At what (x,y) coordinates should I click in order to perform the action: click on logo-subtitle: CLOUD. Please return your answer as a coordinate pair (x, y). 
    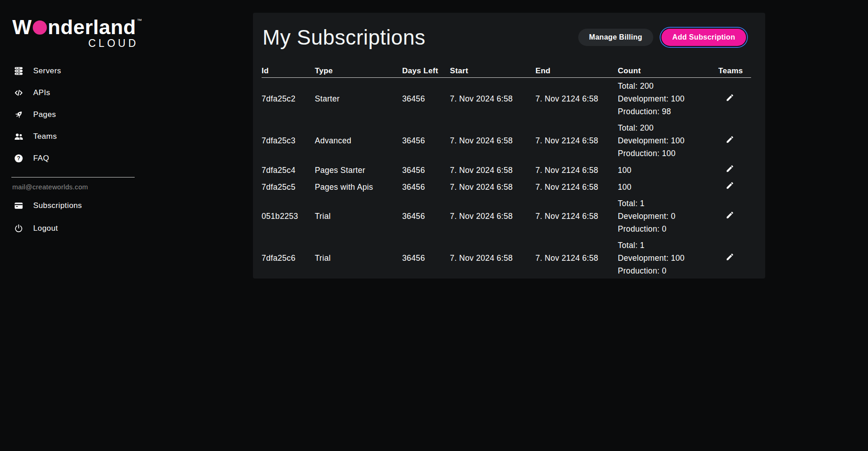
    Looking at the image, I should click on (76, 43).